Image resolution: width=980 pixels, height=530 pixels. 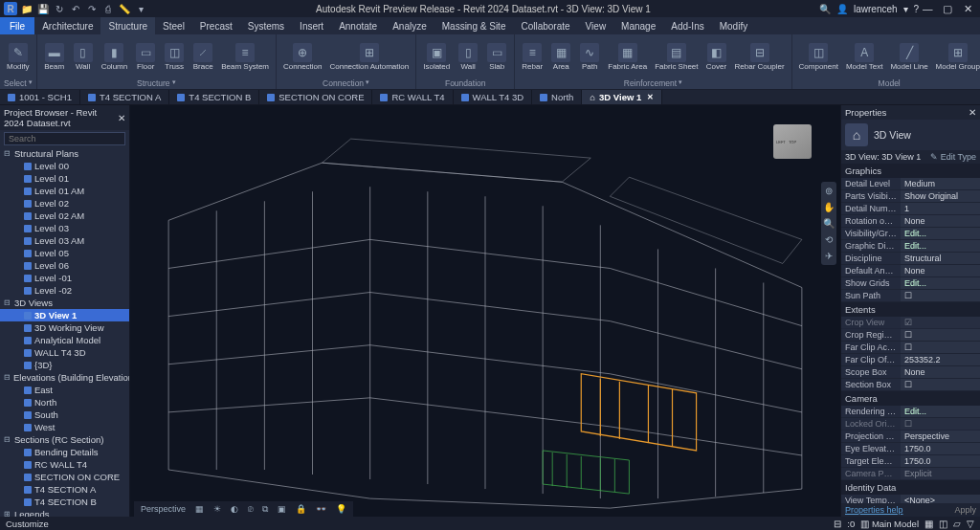 I want to click on status-select-icon: ⊟, so click(x=837, y=524).